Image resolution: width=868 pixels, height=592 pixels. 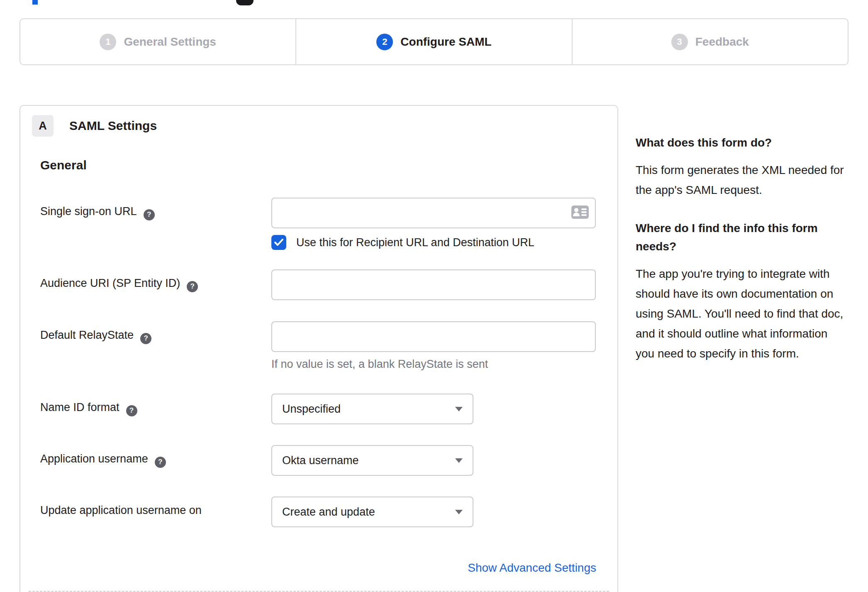 What do you see at coordinates (158, 42) in the screenshot?
I see `step-general-settings: 1 General Settings` at bounding box center [158, 42].